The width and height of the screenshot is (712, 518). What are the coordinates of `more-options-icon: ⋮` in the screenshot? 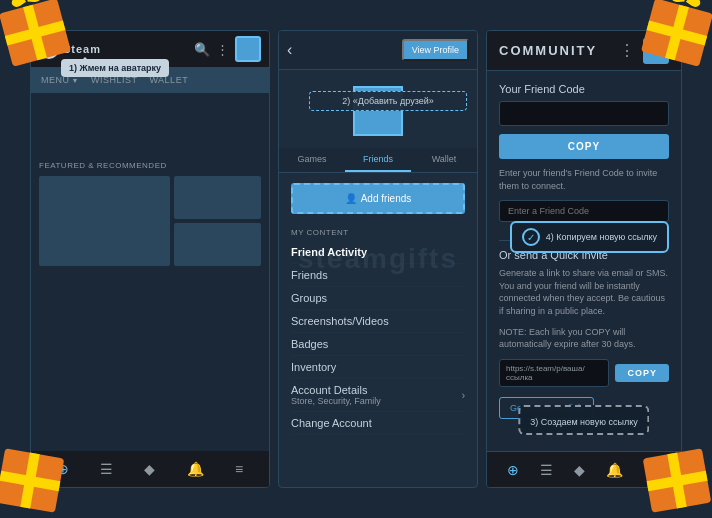 It's located at (222, 50).